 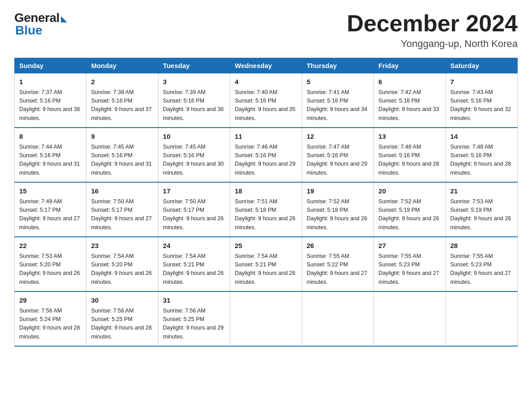 I want to click on logo: General Blue, so click(x=41, y=24).